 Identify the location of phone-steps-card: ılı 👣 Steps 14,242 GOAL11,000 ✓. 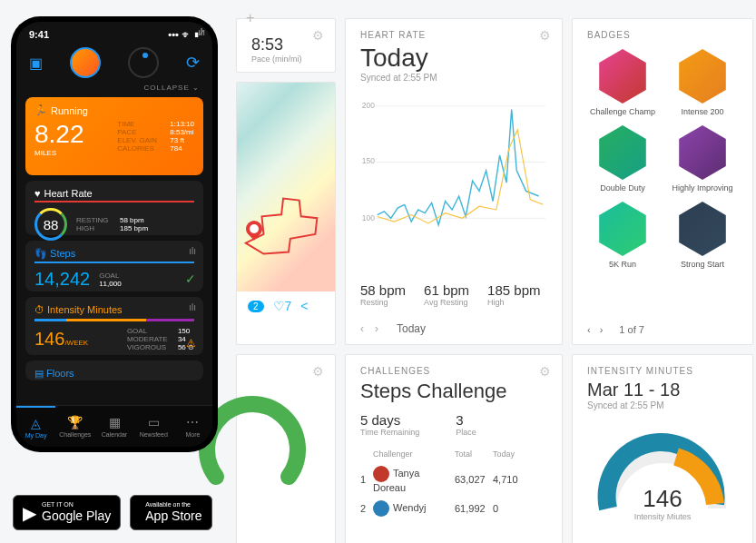
(114, 266).